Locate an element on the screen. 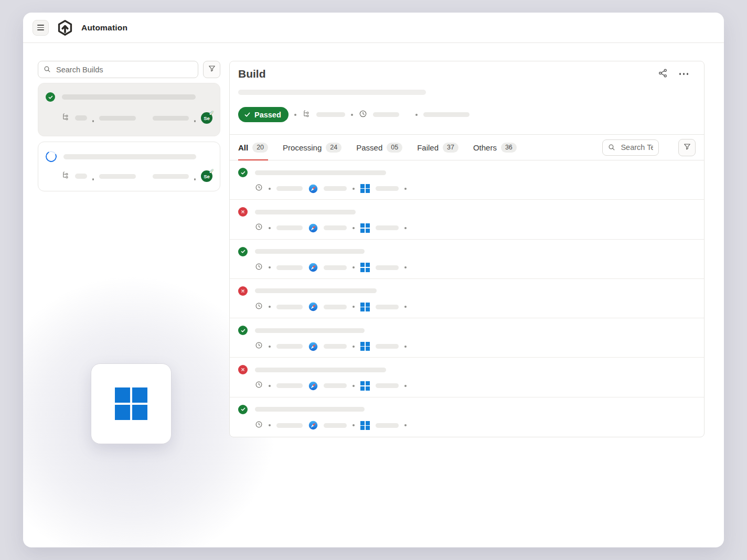 The image size is (747, 560). tab-count-badge: 05 is located at coordinates (394, 148).